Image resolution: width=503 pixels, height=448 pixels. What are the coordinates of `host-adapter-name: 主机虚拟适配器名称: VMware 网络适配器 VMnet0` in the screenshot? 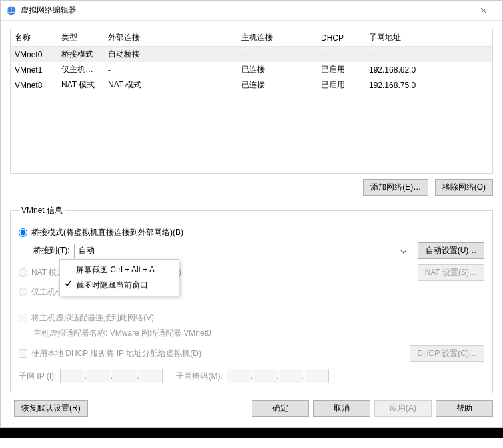 It's located at (258, 333).